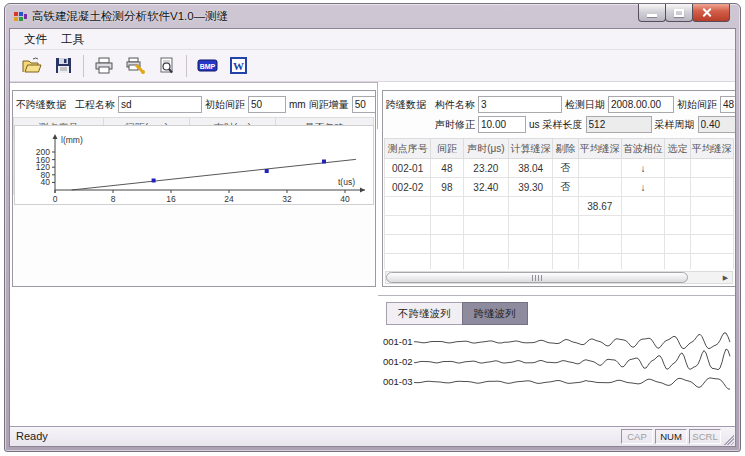 The width and height of the screenshot is (745, 456). What do you see at coordinates (364, 104) in the screenshot?
I see `increment-input` at bounding box center [364, 104].